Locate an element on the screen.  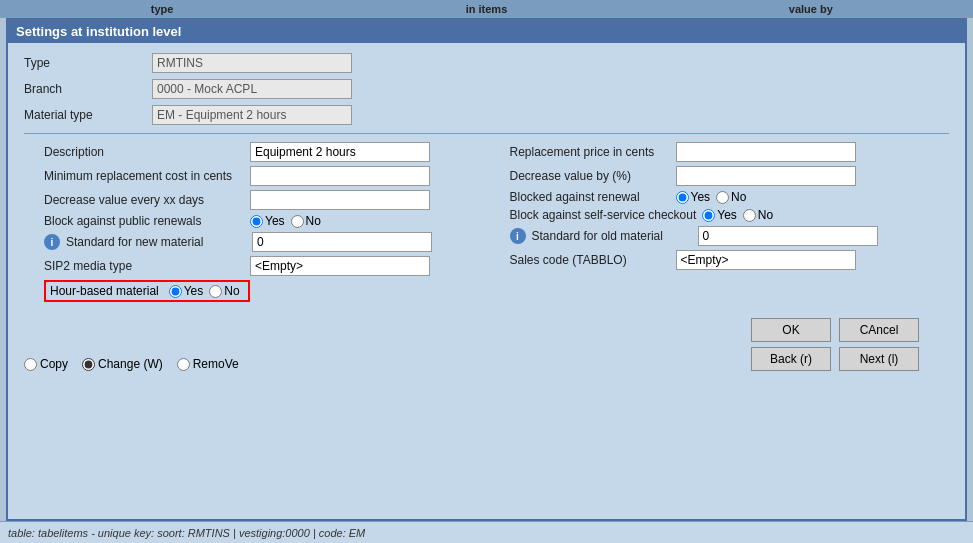
decrease-days-input is located at coordinates (340, 200).